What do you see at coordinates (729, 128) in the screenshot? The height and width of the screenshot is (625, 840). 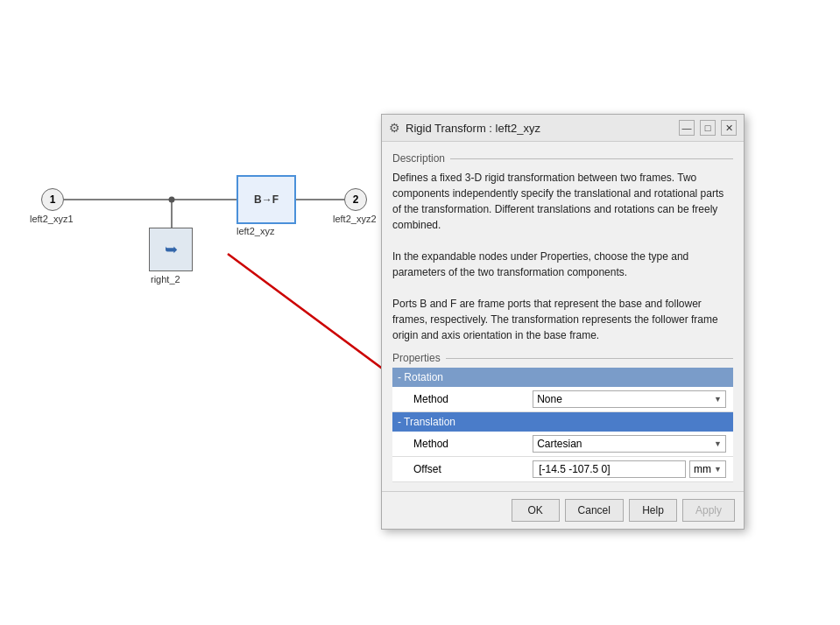 I see `close-button: ✕` at bounding box center [729, 128].